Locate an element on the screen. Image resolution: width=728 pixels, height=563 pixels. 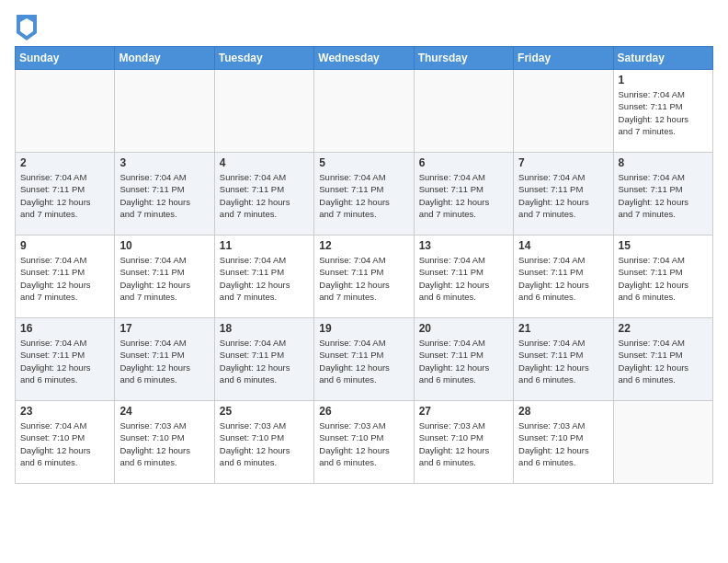
calendar-cell: 5Sunrise: 7:04 AM Sunset: 7:11 PM Daylig… is located at coordinates (364, 194).